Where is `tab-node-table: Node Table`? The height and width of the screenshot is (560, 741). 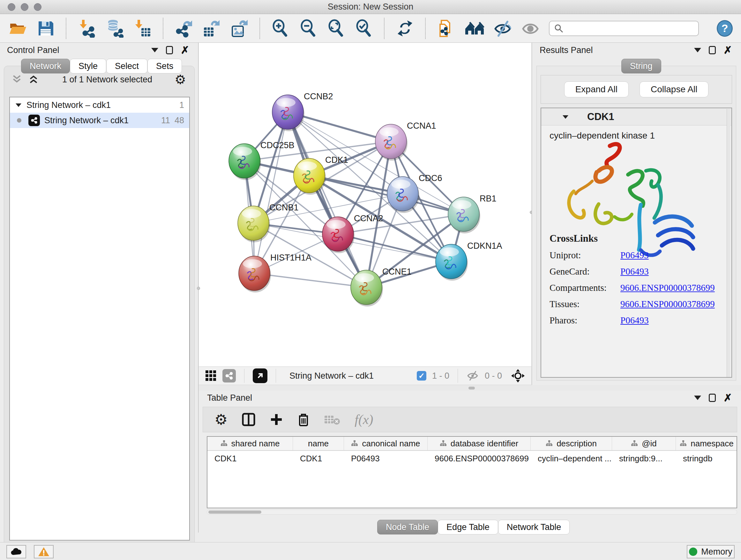 tab-node-table: Node Table is located at coordinates (407, 527).